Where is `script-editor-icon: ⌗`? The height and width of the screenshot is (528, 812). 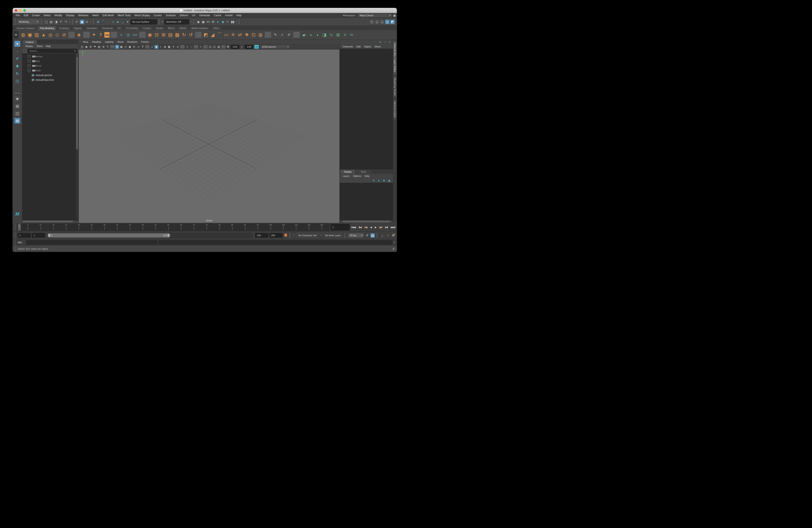 script-editor-icon: ⌗ is located at coordinates (394, 242).